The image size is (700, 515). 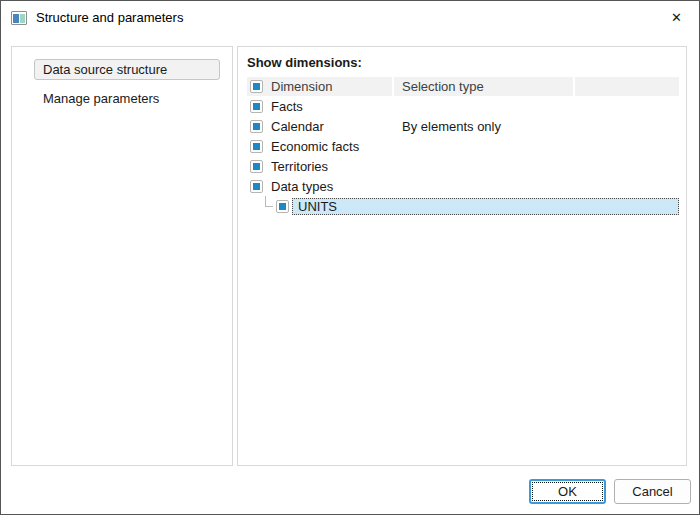 I want to click on dimension-label: Economic facts, so click(x=315, y=146).